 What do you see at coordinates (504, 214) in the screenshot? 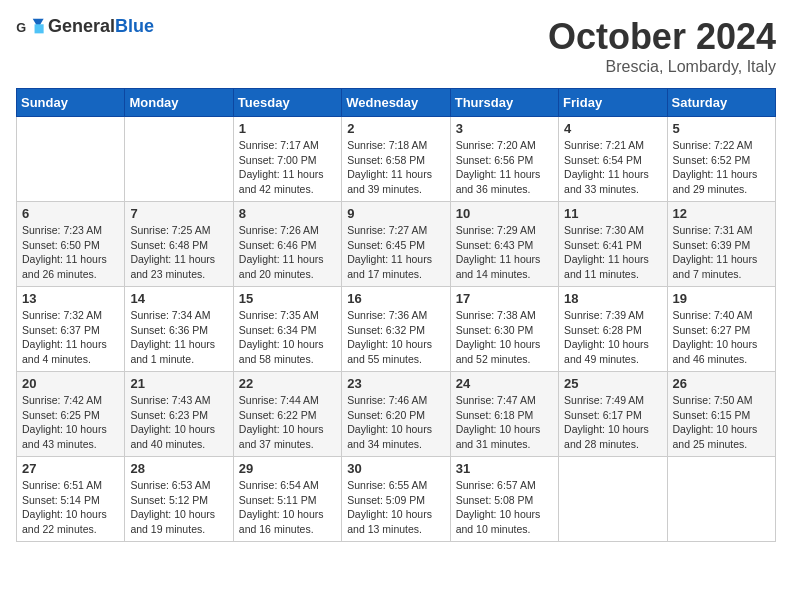
I see `day-number: 10` at bounding box center [504, 214].